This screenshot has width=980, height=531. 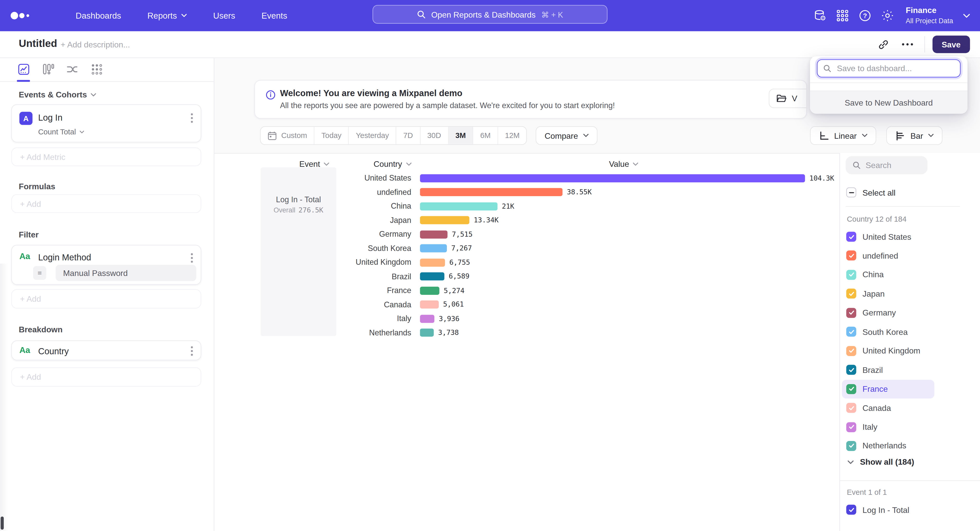 I want to click on breakdown-property-name: Country, so click(x=53, y=351).